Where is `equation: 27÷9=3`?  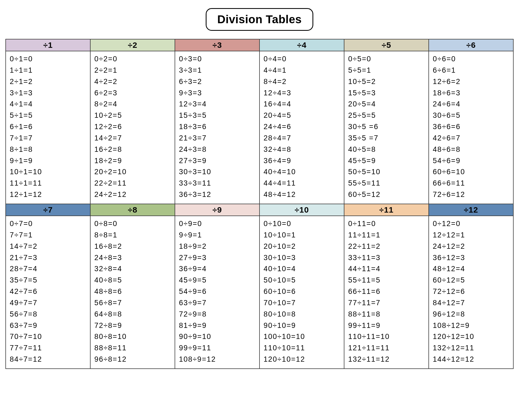 equation: 27÷9=3 is located at coordinates (217, 258).